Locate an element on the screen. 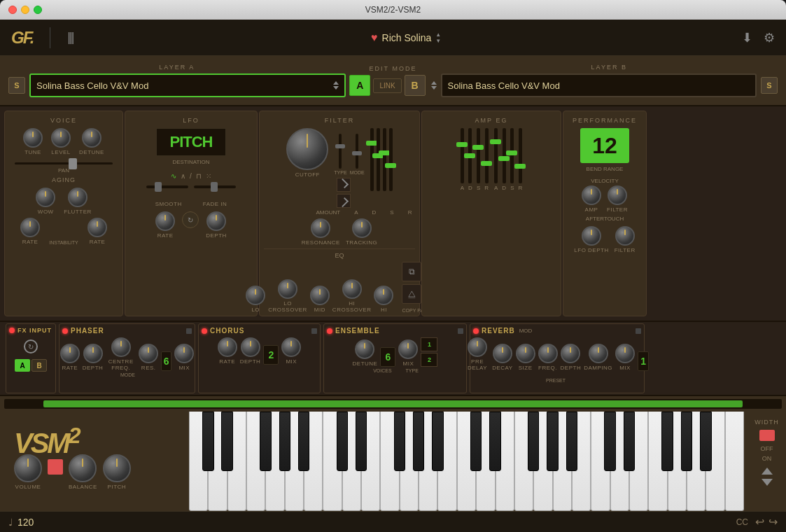  eq-hi-crossover-knob is located at coordinates (352, 289).